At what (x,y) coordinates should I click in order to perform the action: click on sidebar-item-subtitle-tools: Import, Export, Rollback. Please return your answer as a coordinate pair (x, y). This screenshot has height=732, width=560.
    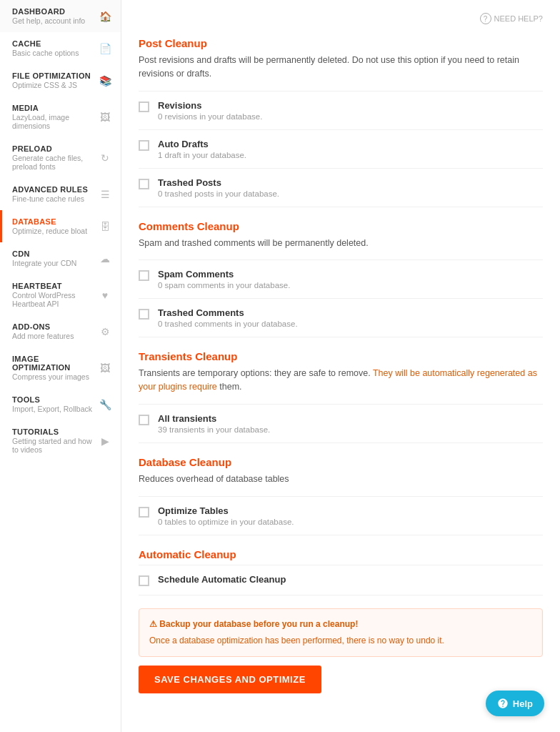
    Looking at the image, I should click on (55, 409).